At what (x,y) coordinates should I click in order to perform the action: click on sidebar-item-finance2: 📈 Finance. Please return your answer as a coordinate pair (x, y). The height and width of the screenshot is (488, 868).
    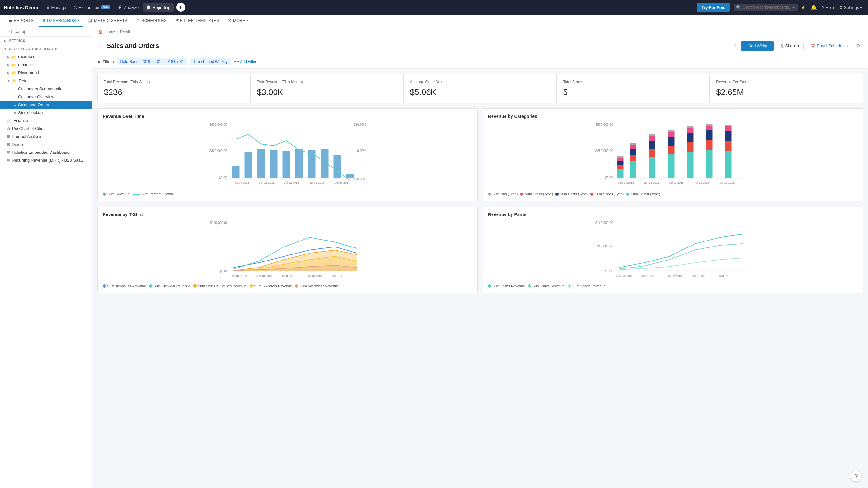
    Looking at the image, I should click on (46, 121).